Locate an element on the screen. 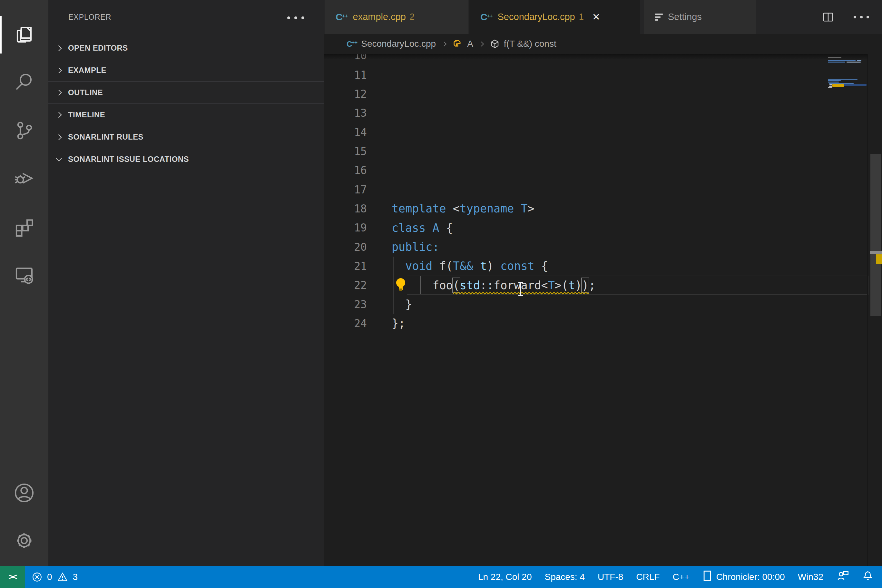 The width and height of the screenshot is (882, 588). activity-item-explorer is located at coordinates (24, 35).